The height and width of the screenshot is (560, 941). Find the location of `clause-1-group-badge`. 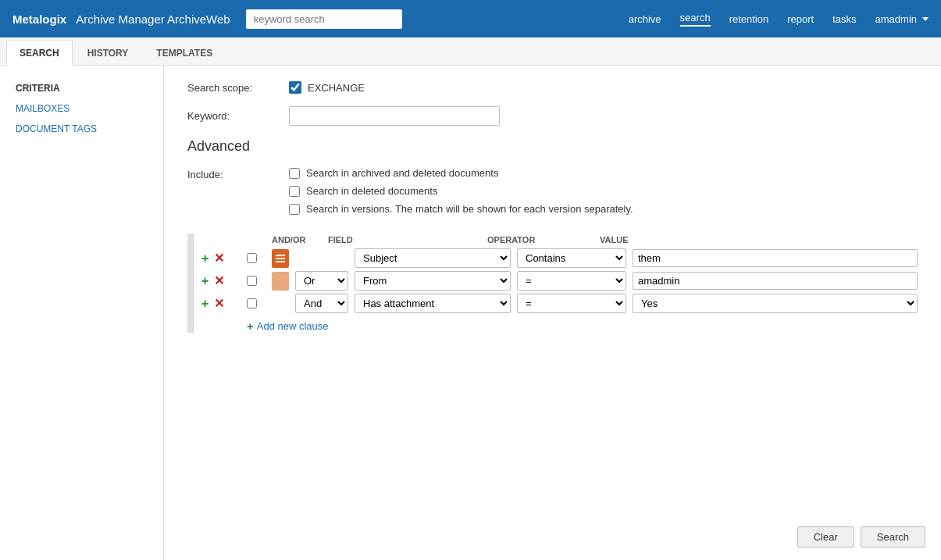

clause-1-group-badge is located at coordinates (280, 259).